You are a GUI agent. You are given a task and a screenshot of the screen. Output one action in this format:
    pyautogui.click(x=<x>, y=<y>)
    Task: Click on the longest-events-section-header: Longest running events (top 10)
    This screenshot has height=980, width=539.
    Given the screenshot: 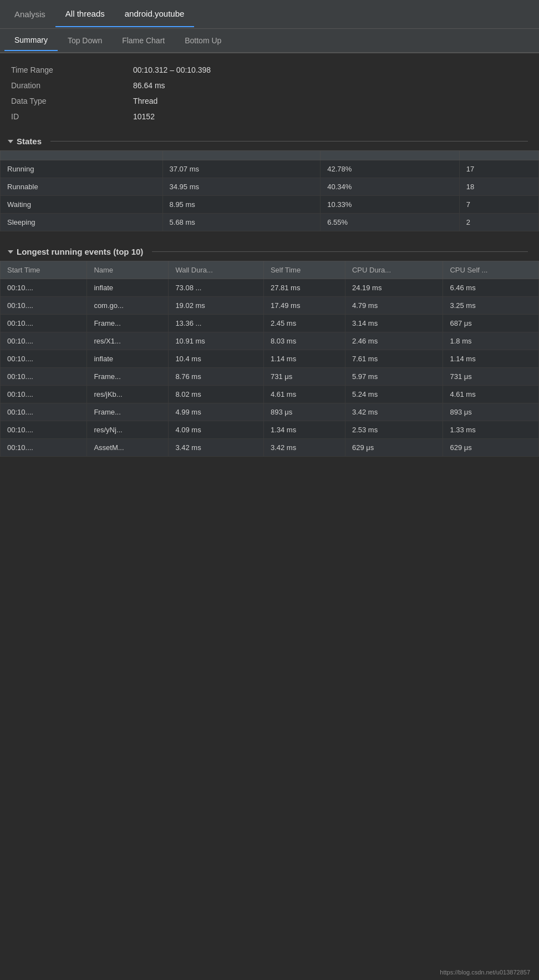 What is the action you would take?
    pyautogui.click(x=270, y=251)
    